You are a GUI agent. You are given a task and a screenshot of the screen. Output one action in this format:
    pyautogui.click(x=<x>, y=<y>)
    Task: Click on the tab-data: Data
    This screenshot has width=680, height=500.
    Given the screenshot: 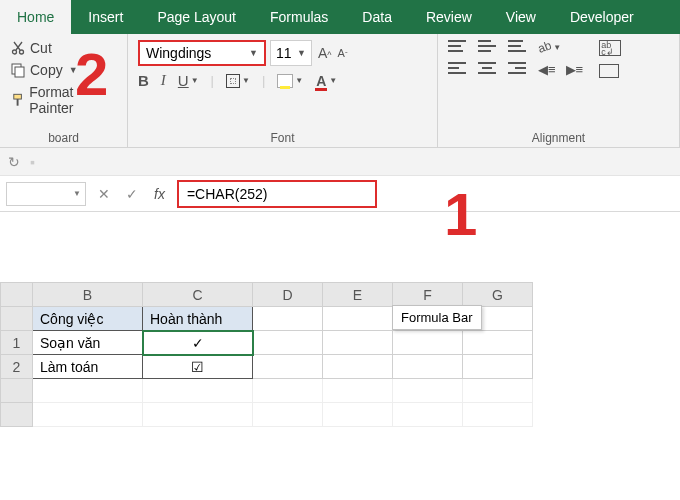 What is the action you would take?
    pyautogui.click(x=377, y=17)
    